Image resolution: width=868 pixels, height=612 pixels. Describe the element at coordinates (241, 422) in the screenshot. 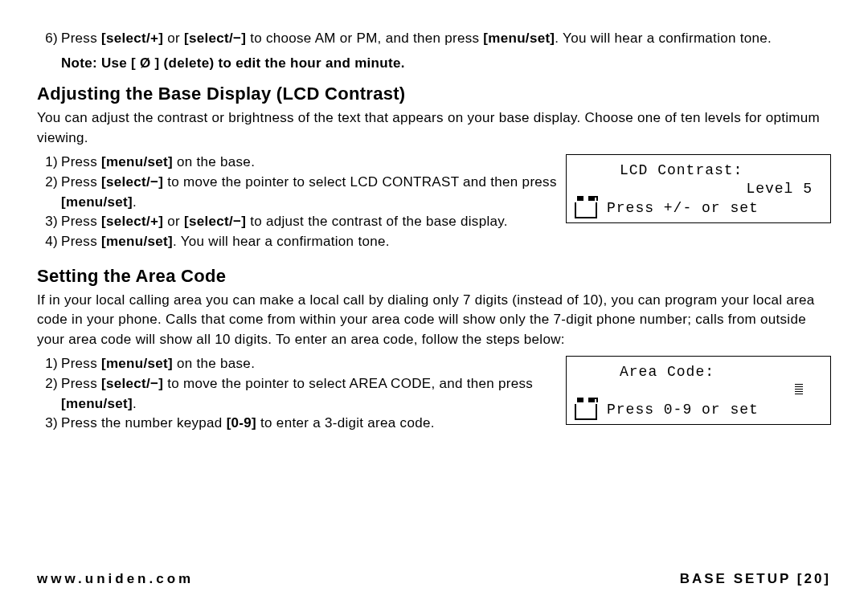

I see `key-num-pad: [0-9]` at that location.